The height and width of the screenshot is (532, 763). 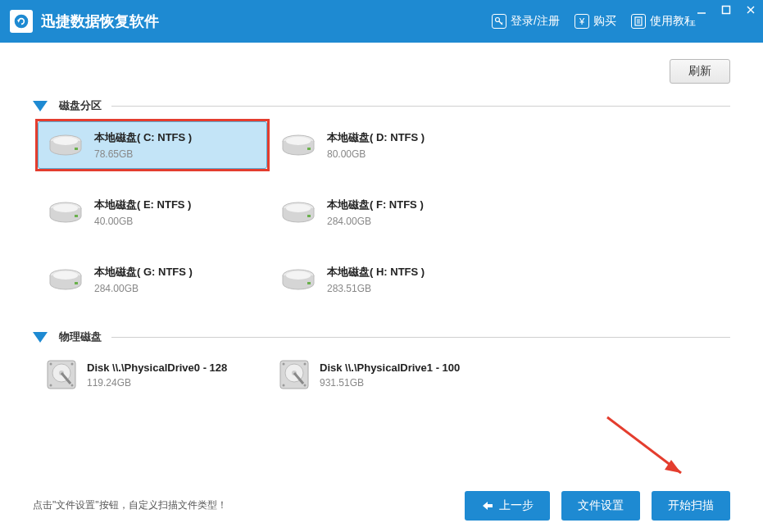 What do you see at coordinates (648, 448) in the screenshot?
I see `annotation-arrow-icon` at bounding box center [648, 448].